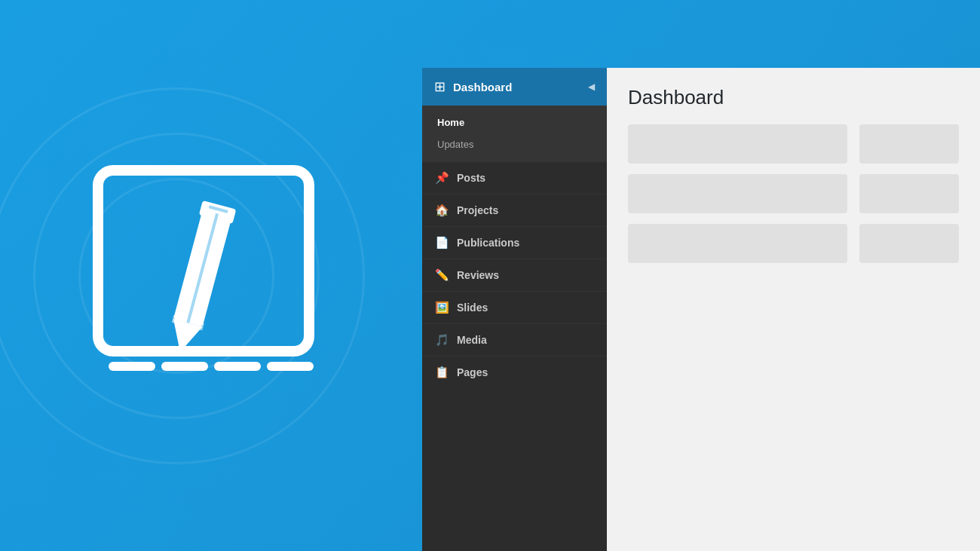  I want to click on sidebar-item-projects: 🏠 Projects, so click(514, 210).